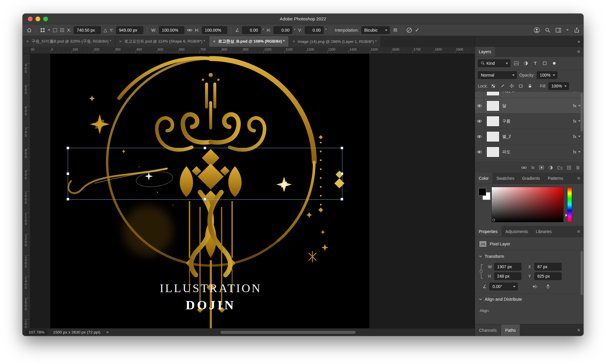 This screenshot has width=606, height=364. I want to click on align-section-header: Align and Distribute, so click(529, 299).